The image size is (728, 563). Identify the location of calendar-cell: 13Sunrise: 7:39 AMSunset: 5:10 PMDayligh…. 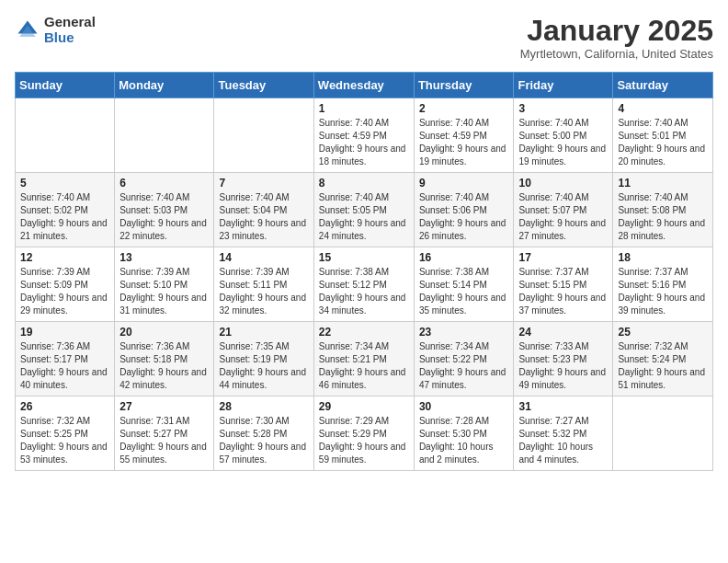
(165, 285).